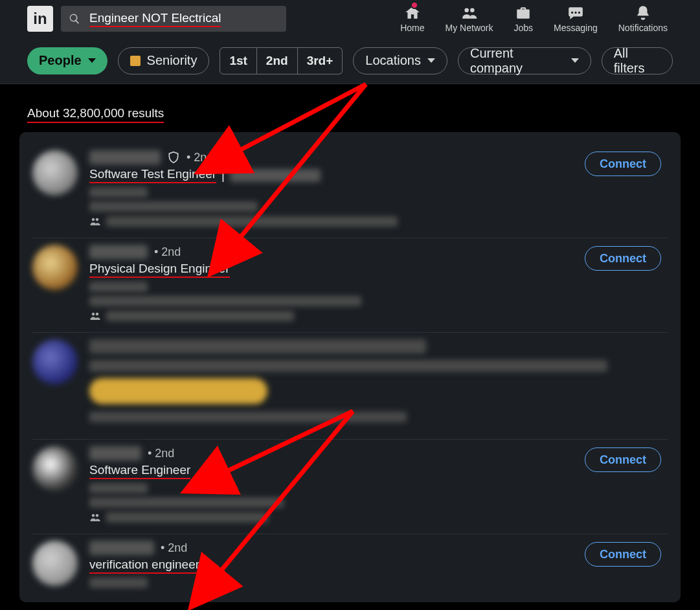 The width and height of the screenshot is (700, 610). I want to click on filter-3rd: 3rd+, so click(321, 61).